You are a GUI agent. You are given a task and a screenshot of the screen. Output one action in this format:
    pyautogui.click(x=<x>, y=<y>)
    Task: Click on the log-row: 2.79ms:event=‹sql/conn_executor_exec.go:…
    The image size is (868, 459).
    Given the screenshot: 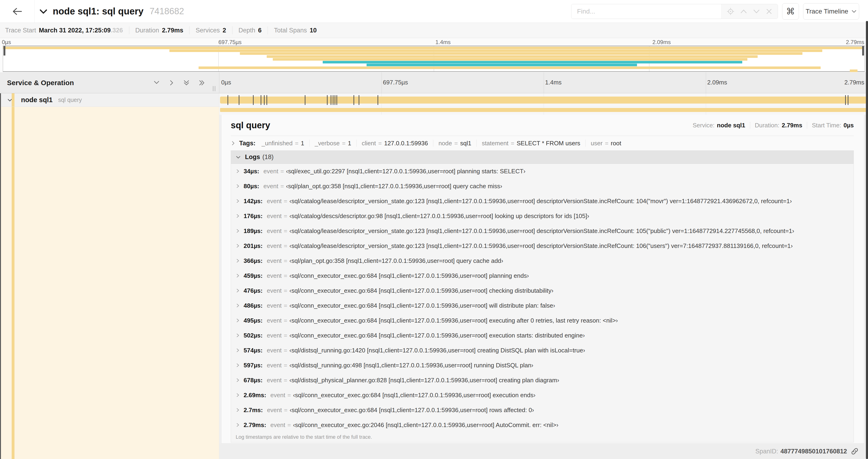 What is the action you would take?
    pyautogui.click(x=542, y=425)
    